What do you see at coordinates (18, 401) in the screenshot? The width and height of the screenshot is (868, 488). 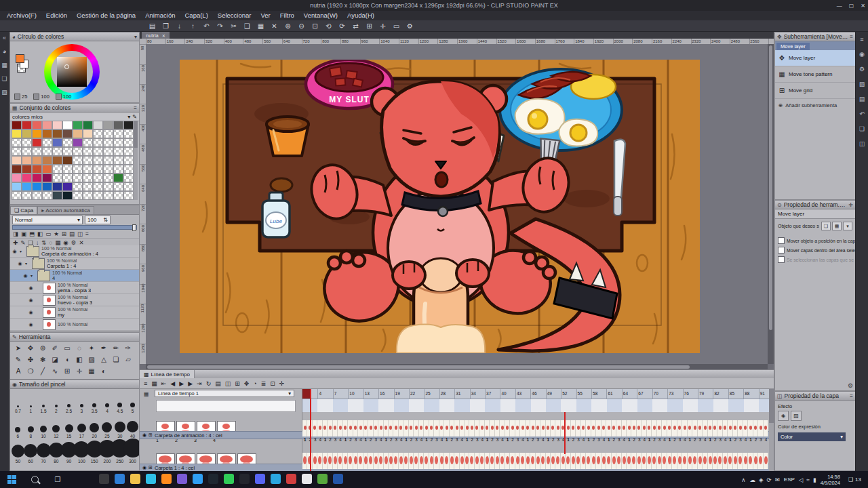 I see `brush-size-option: 0.7` at bounding box center [18, 401].